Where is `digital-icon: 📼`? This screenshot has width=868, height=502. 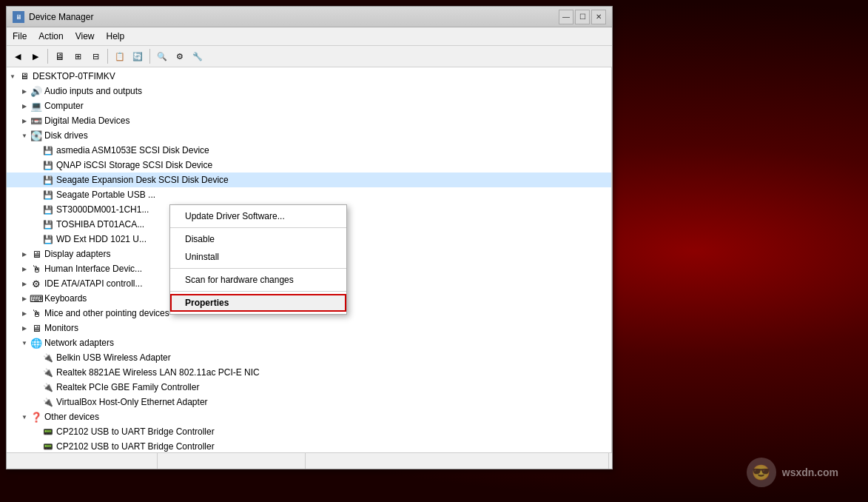
digital-icon: 📼 is located at coordinates (36, 121).